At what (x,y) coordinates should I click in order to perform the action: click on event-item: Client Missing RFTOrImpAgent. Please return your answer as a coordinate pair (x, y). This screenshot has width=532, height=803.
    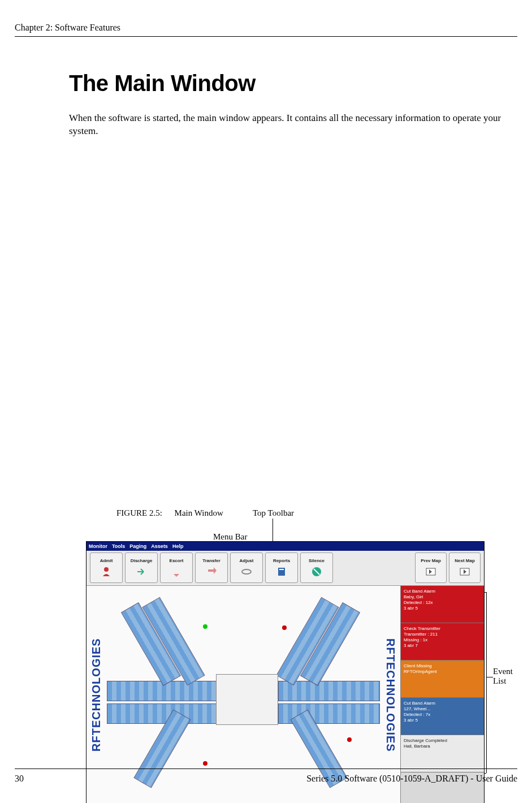
    Looking at the image, I should click on (442, 679).